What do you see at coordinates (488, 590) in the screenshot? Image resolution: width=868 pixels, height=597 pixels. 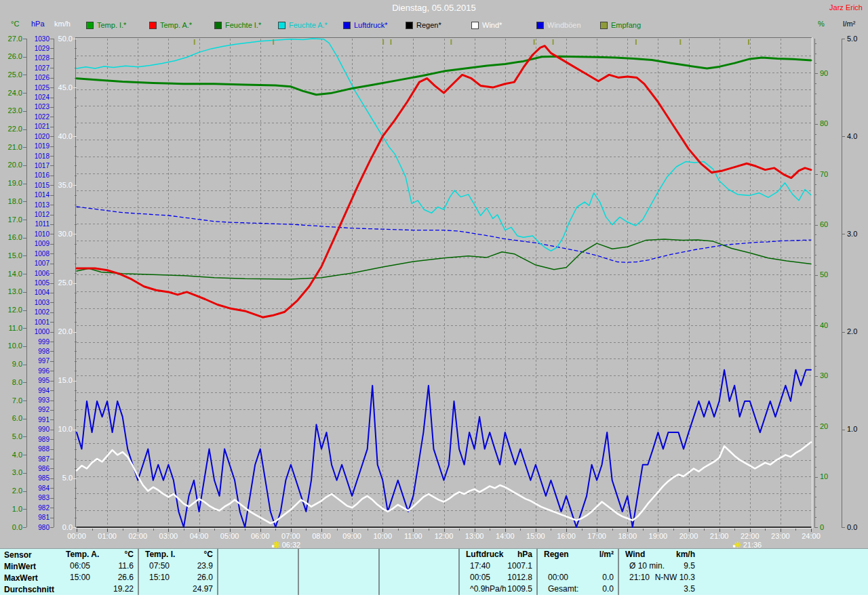 I see `stats-cell-left: ^0.9hPa/h` at bounding box center [488, 590].